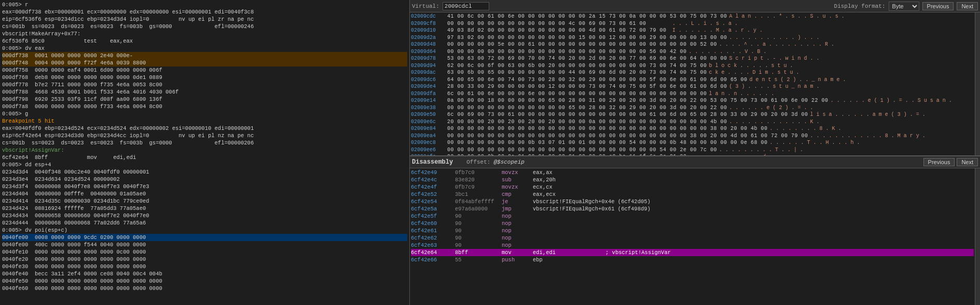 This screenshot has height=305, width=980. What do you see at coordinates (204, 216) in the screenshot?
I see `console-line: 0234d434 00000658 00000660 0040f7e2 0040…` at bounding box center [204, 216].